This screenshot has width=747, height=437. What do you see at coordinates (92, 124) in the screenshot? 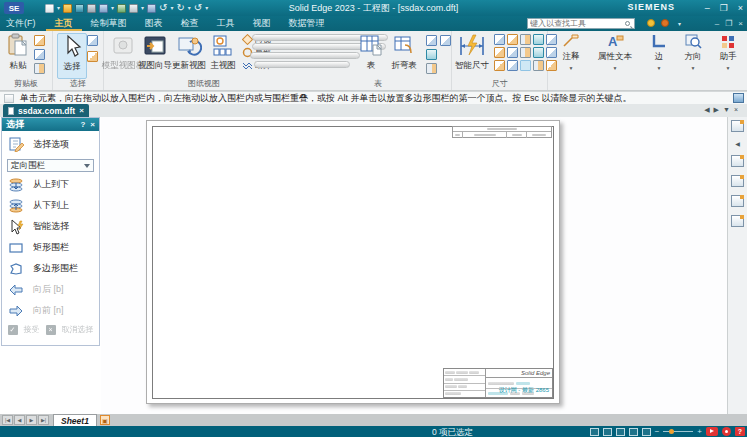
I see `panel-close-icon: ×` at bounding box center [92, 124].